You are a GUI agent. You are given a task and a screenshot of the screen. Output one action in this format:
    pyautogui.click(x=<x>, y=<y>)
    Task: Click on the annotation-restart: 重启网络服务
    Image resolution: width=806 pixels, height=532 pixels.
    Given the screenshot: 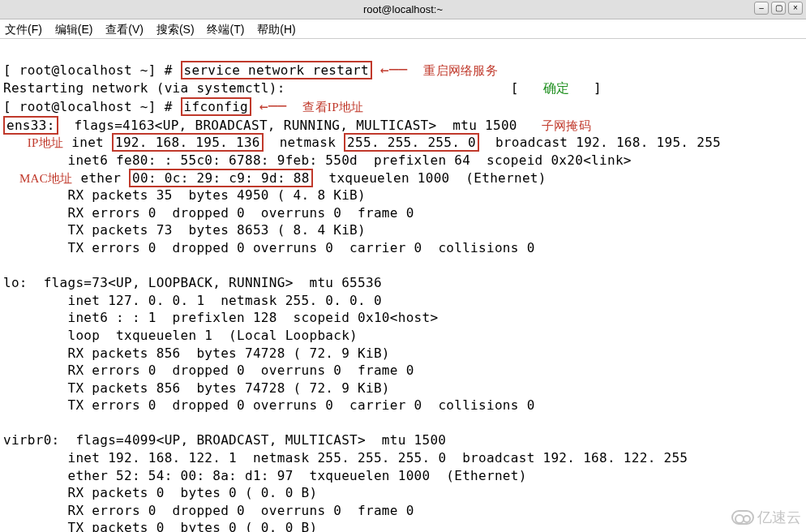 What is the action you would take?
    pyautogui.click(x=461, y=71)
    